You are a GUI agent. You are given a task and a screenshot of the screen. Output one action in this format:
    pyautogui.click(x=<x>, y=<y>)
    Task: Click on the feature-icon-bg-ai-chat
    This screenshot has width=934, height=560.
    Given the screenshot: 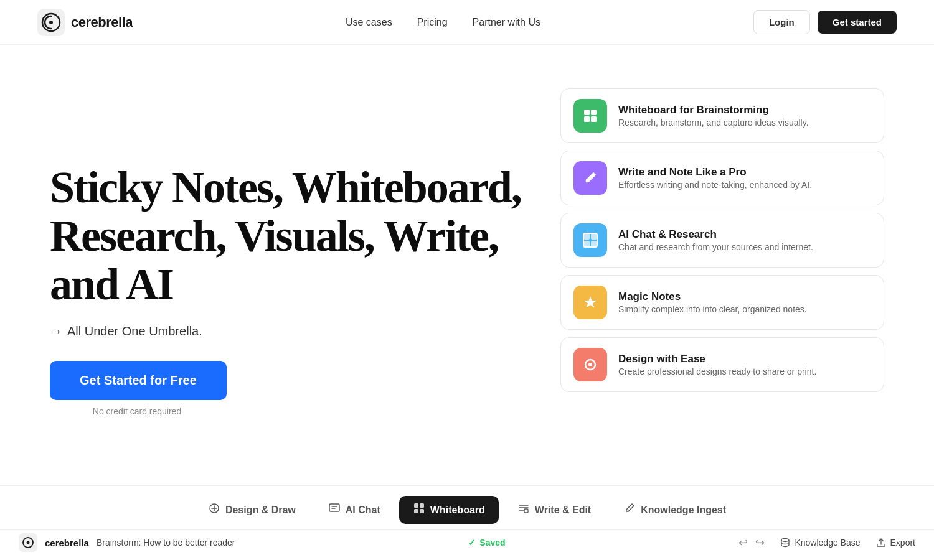 What is the action you would take?
    pyautogui.click(x=590, y=240)
    